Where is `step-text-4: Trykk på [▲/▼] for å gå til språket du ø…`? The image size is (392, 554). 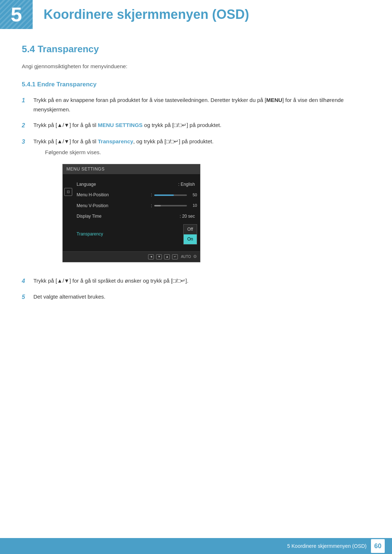 step-text-4: Trykk på [▲/▼] for å gå til språket du ø… is located at coordinates (202, 281).